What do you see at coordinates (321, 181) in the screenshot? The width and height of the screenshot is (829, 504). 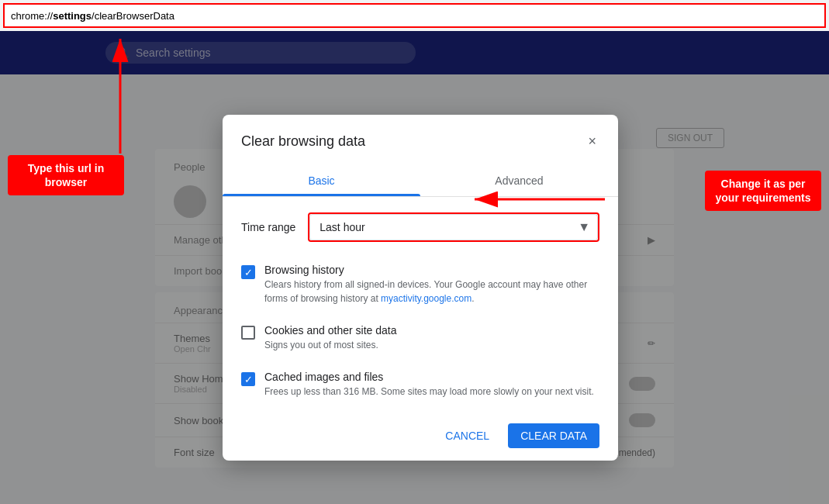 I see `tab-basic: Basic` at bounding box center [321, 181].